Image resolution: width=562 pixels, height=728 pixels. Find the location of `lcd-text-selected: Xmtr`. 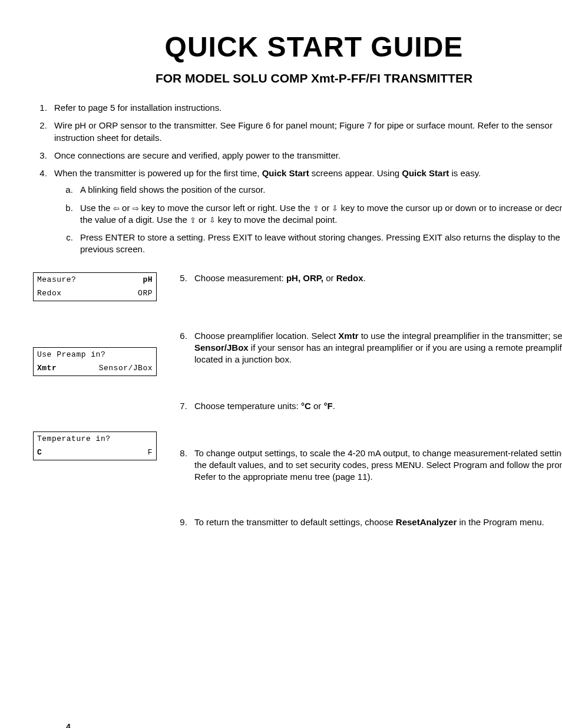

lcd-text-selected: Xmtr is located at coordinates (47, 368).